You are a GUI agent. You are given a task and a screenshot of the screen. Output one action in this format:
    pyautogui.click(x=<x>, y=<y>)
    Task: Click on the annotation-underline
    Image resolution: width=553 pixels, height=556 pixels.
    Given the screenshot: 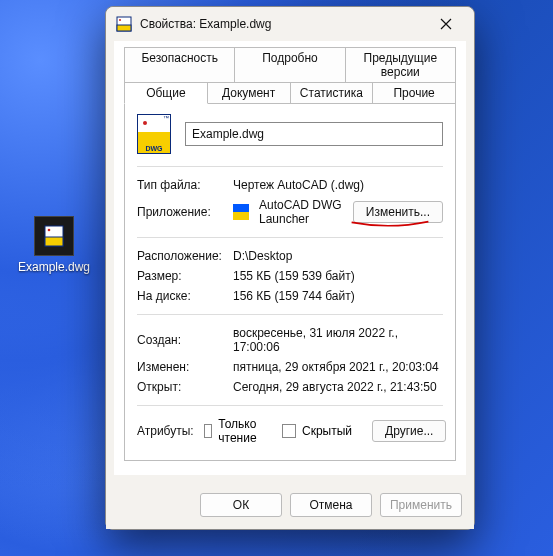 What is the action you would take?
    pyautogui.click(x=390, y=224)
    